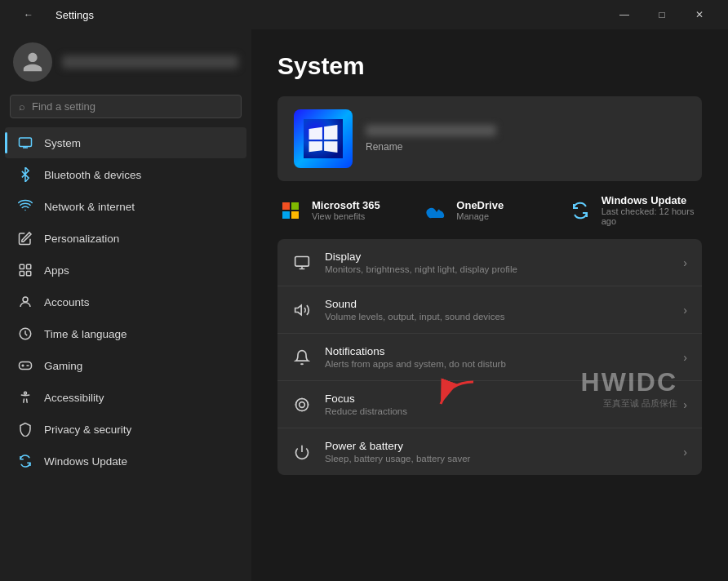 This screenshot has width=728, height=581. I want to click on window-controls: — □ ✕, so click(662, 15).